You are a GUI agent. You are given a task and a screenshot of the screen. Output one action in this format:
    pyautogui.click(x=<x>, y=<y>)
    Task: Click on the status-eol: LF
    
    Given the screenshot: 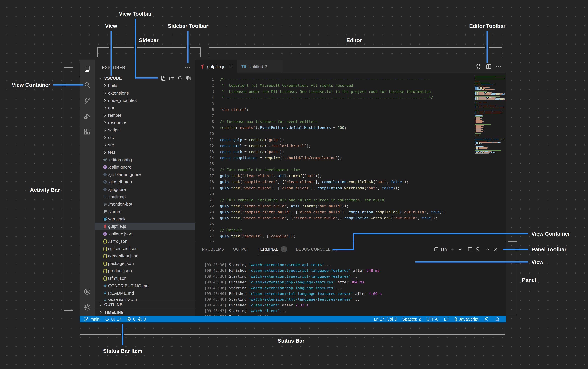 What is the action you would take?
    pyautogui.click(x=447, y=319)
    